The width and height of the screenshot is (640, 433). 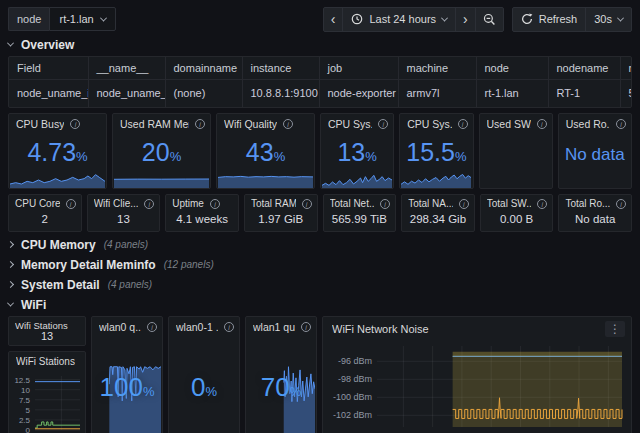 What do you see at coordinates (126, 244) in the screenshot?
I see `panel-count: (4 panels)` at bounding box center [126, 244].